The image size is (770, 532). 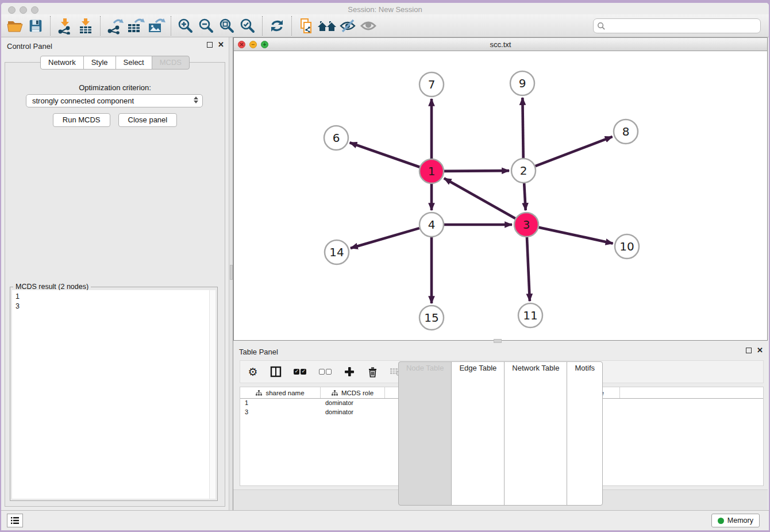 I want to click on tab-network-table: Network Table, so click(x=536, y=433).